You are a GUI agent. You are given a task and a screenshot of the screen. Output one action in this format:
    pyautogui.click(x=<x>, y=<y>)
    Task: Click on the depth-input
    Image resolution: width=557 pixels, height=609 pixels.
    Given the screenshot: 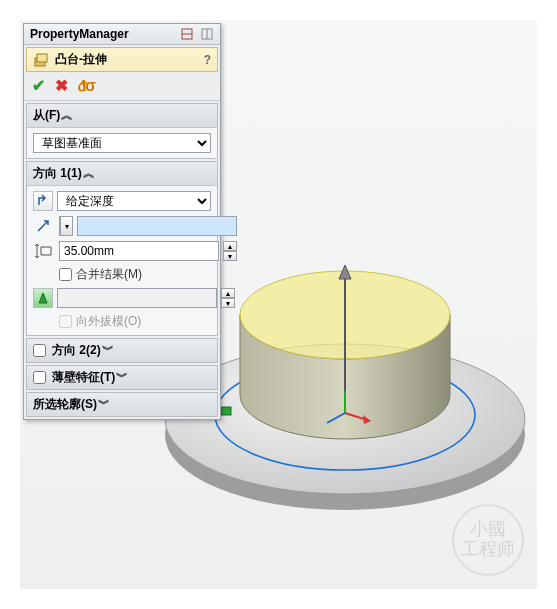 What is the action you would take?
    pyautogui.click(x=139, y=251)
    